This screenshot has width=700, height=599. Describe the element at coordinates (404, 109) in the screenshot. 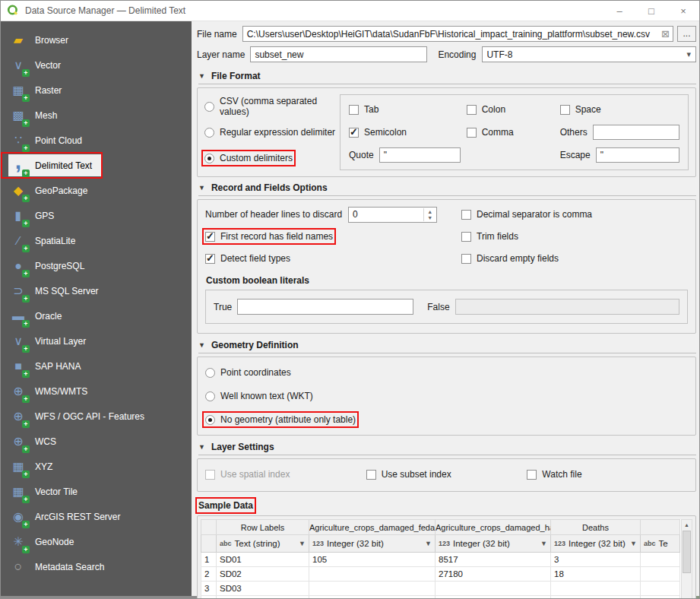

I see `tab-checkbox-row: Tab` at that location.